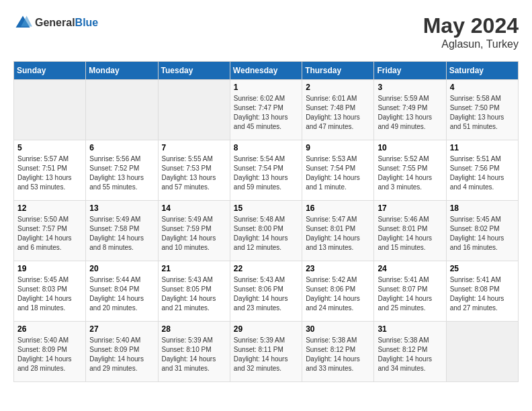  Describe the element at coordinates (266, 208) in the screenshot. I see `day-number: 15` at that location.